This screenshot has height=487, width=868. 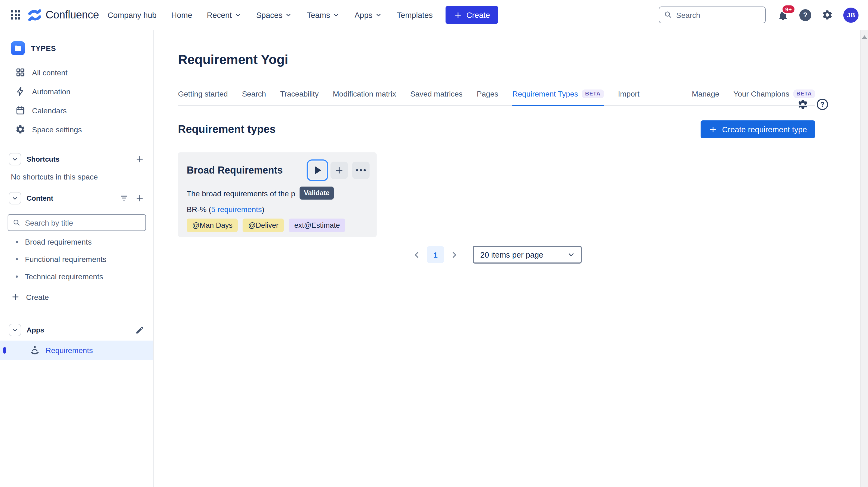 What do you see at coordinates (527, 255) in the screenshot?
I see `page-size-select: 20 items per page` at bounding box center [527, 255].